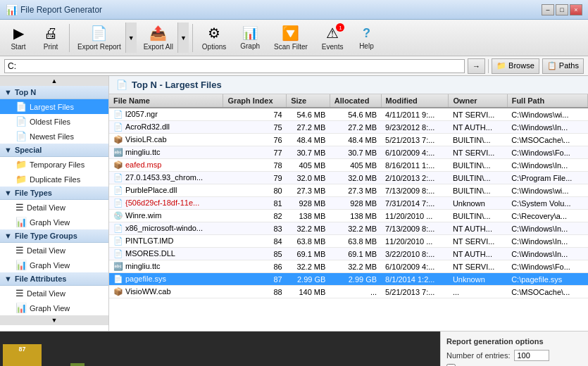  Describe the element at coordinates (131, 38) in the screenshot. I see `export-report-dropdown: ▼` at that location.